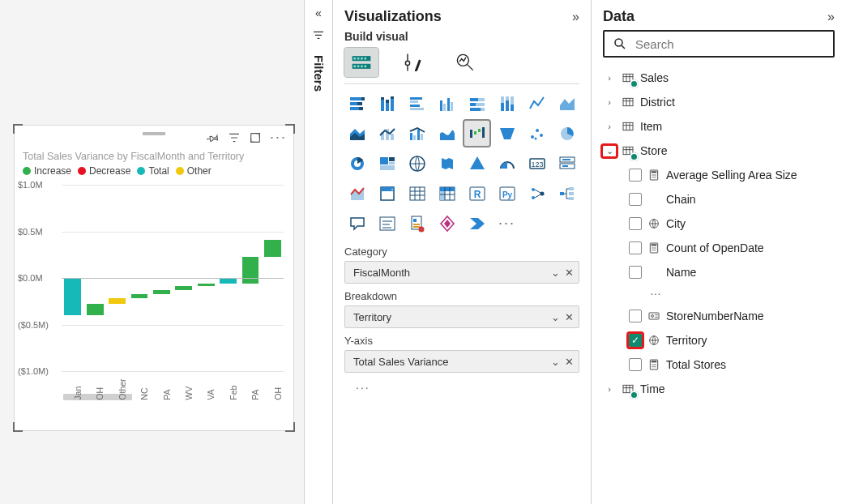 Image resolution: width=846 pixels, height=504 pixels. Describe the element at coordinates (720, 224) in the screenshot. I see `field-node: City` at that location.